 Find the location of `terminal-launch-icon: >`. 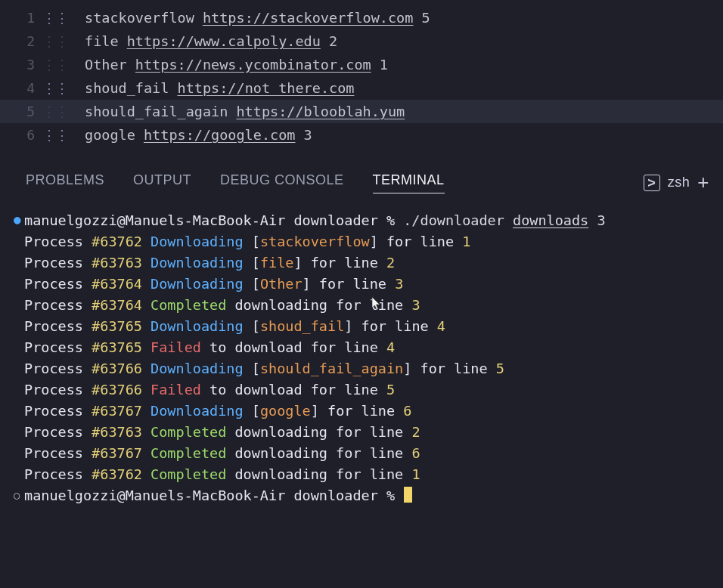

terminal-launch-icon: > is located at coordinates (652, 183).